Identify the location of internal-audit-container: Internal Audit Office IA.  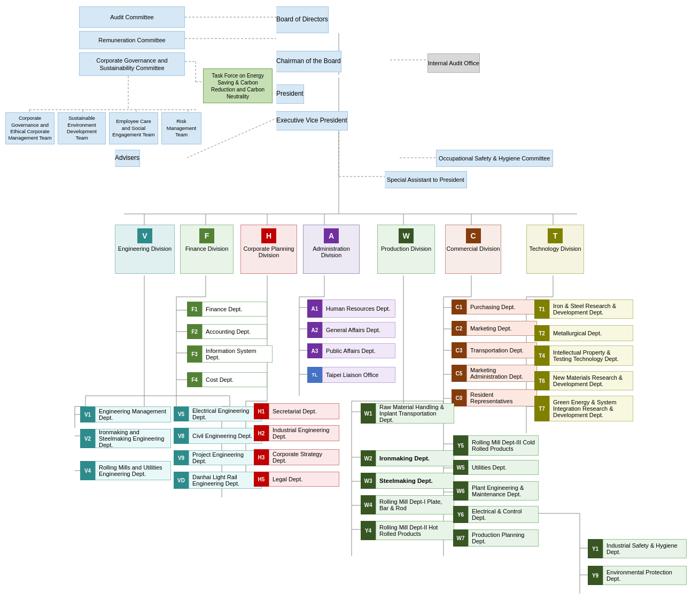
(476, 63).